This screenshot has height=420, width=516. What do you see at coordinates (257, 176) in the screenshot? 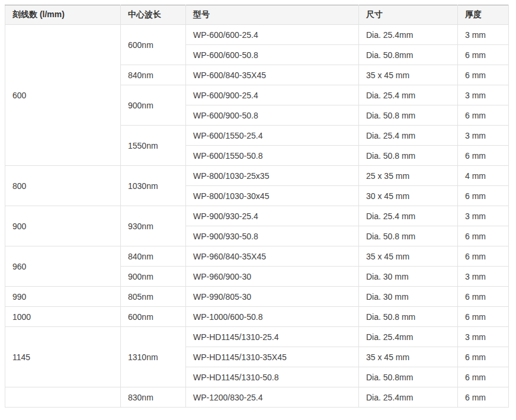
I see `table-row: 8001030nmWP-800/1030-25x3525 x 35 mm4 mm` at bounding box center [257, 176].